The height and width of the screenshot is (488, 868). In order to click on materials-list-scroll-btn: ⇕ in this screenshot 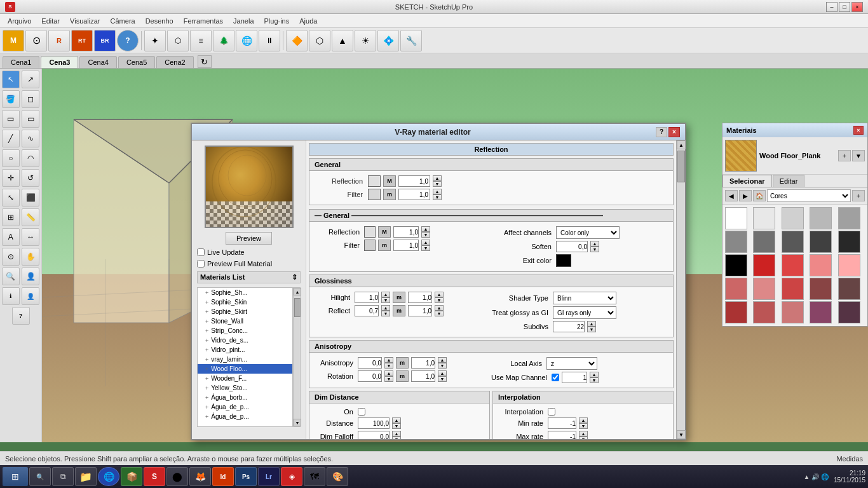, I will do `click(295, 277)`.